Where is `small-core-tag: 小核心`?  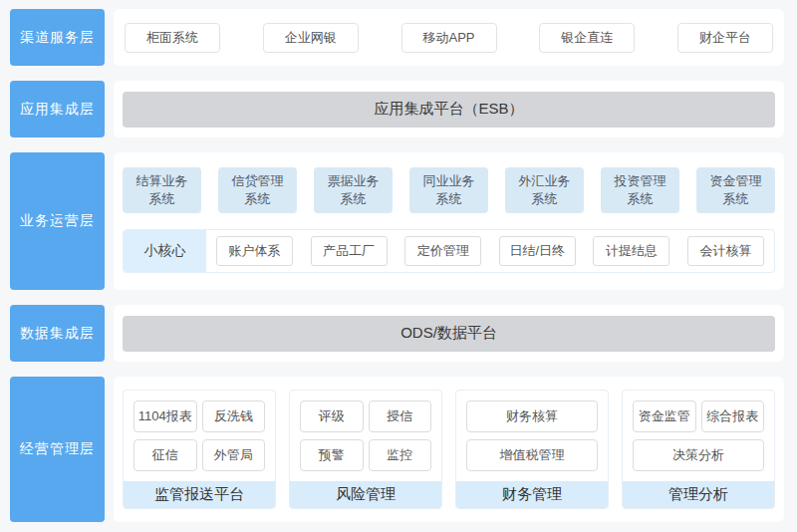 small-core-tag: 小核心 is located at coordinates (165, 251).